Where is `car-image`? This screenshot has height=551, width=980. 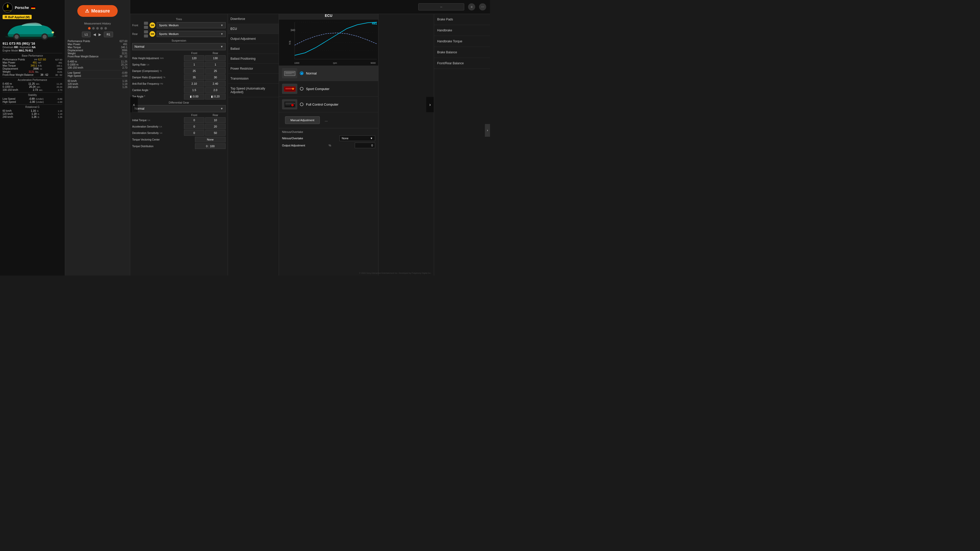
car-image is located at coordinates (30, 30).